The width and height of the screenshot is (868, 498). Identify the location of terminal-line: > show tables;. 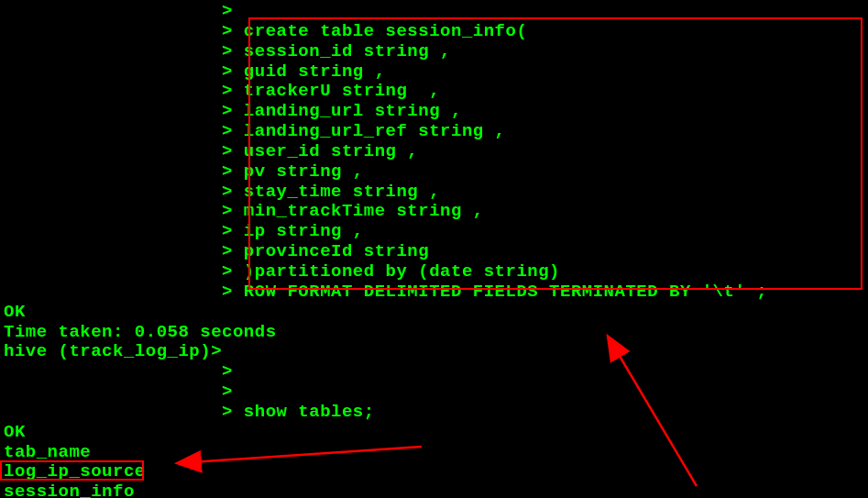
(434, 413).